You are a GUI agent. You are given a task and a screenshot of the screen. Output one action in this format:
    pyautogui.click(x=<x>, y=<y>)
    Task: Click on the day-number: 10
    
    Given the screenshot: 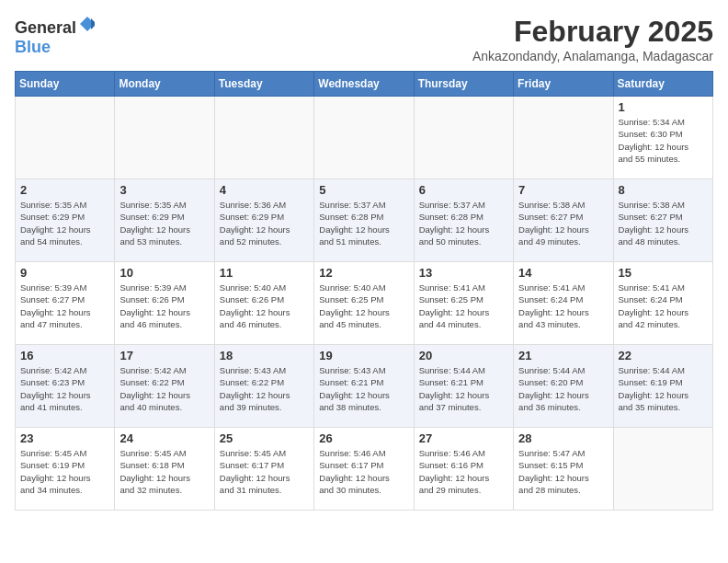 What is the action you would take?
    pyautogui.click(x=164, y=272)
    